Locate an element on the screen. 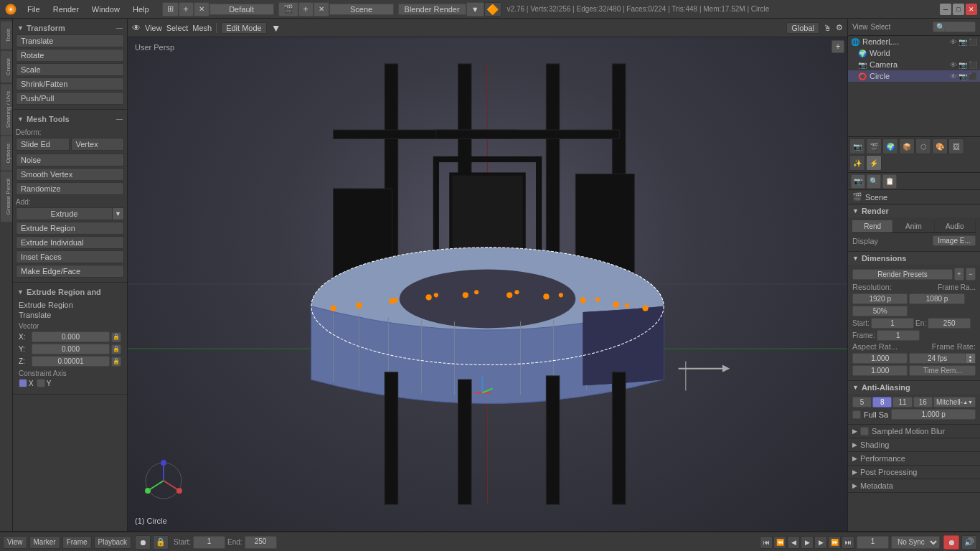 The image size is (980, 551). circle-eye-btn: 👁 is located at coordinates (953, 76).